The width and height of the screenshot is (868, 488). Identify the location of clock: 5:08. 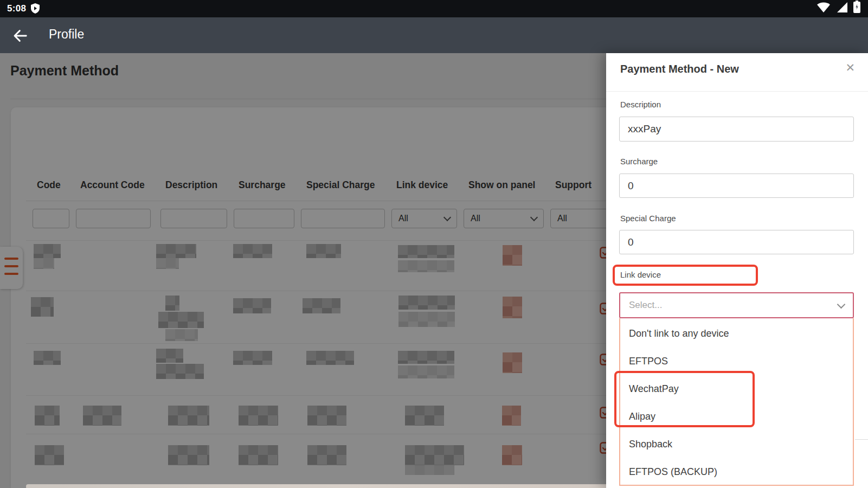
(16, 9).